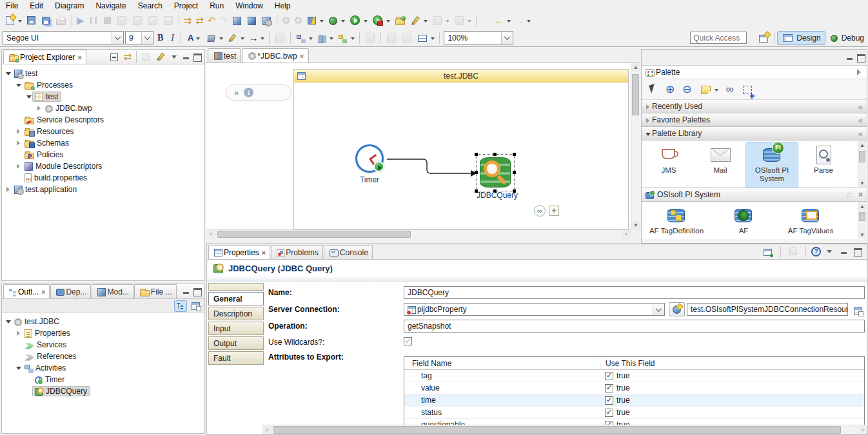 This screenshot has width=868, height=435. Describe the element at coordinates (103, 143) in the screenshot. I see `tree-item-schemas: Schemas` at that location.